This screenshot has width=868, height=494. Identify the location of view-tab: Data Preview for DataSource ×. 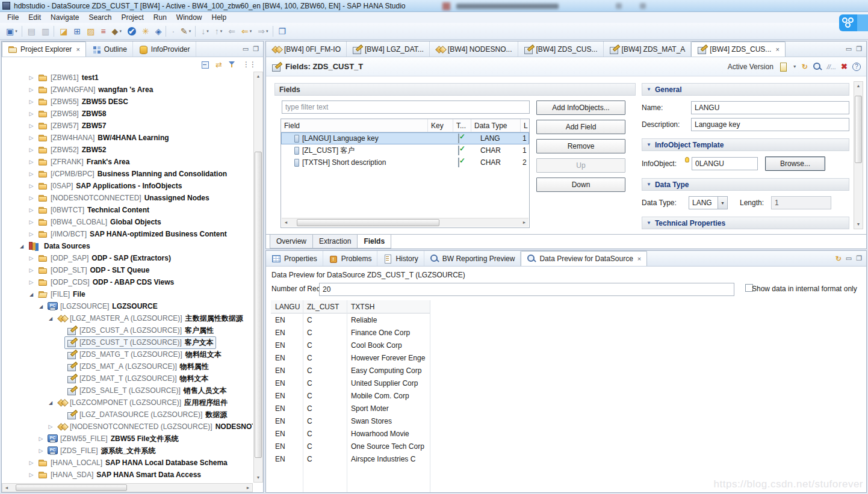
(584, 259).